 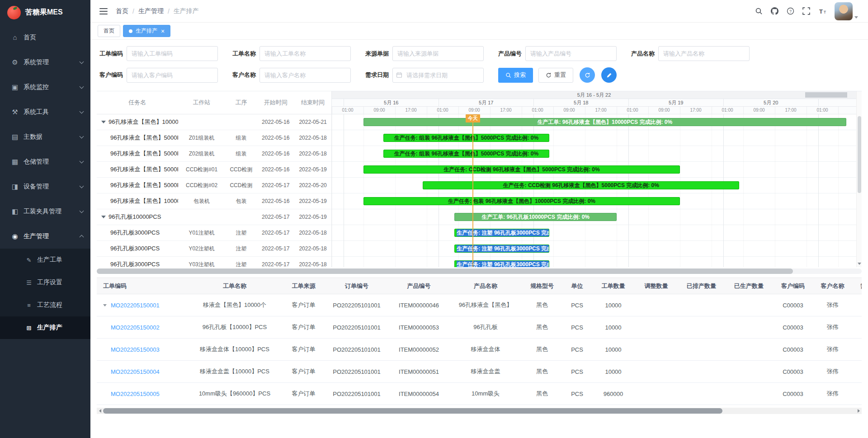 What do you see at coordinates (214, 122) in the screenshot?
I see `gantt-table-row: 96孔移液盒【黑色】10000PCS2022-05-162022-05-21` at bounding box center [214, 122].